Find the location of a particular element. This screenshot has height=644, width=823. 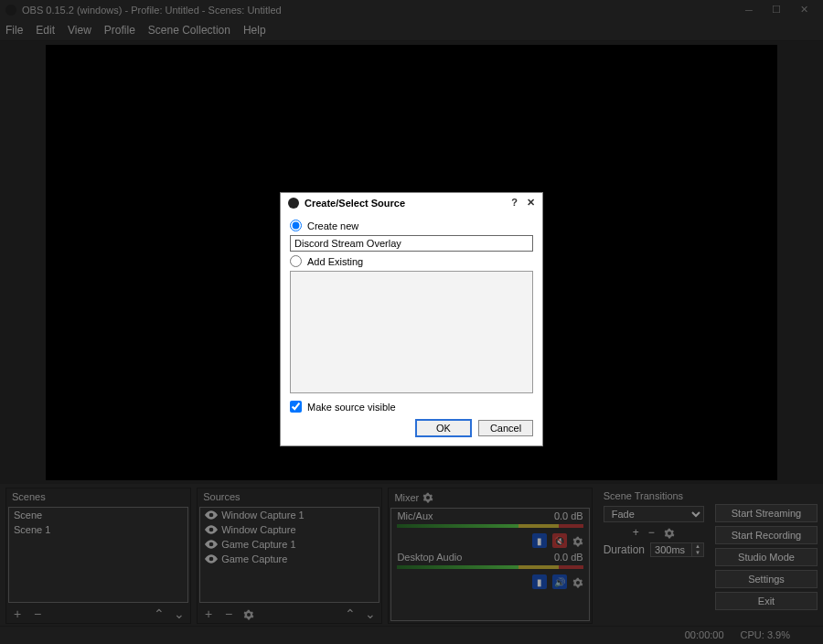

create-new-radio is located at coordinates (296, 225).